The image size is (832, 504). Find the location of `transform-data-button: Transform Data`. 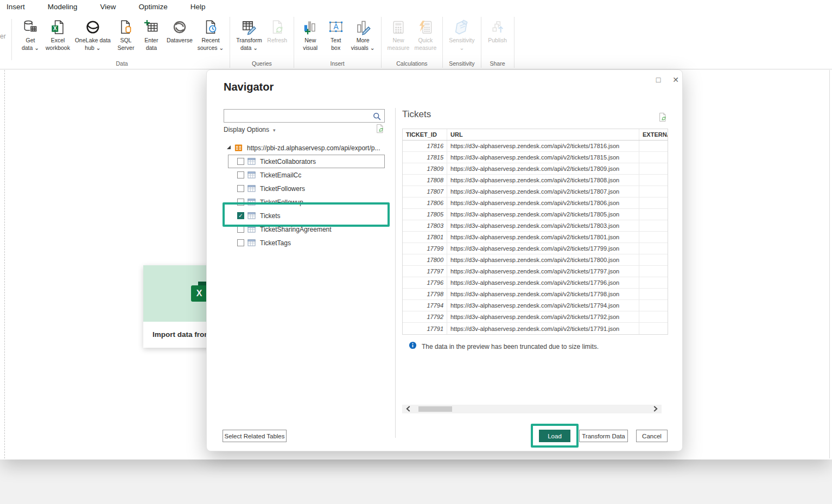

transform-data-button: Transform Data is located at coordinates (604, 436).